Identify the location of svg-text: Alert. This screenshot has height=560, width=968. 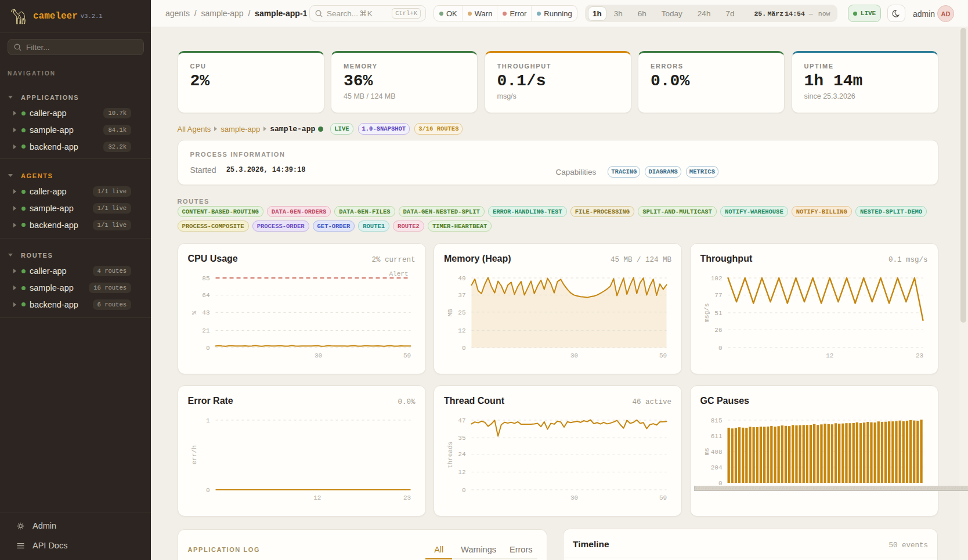
(398, 274).